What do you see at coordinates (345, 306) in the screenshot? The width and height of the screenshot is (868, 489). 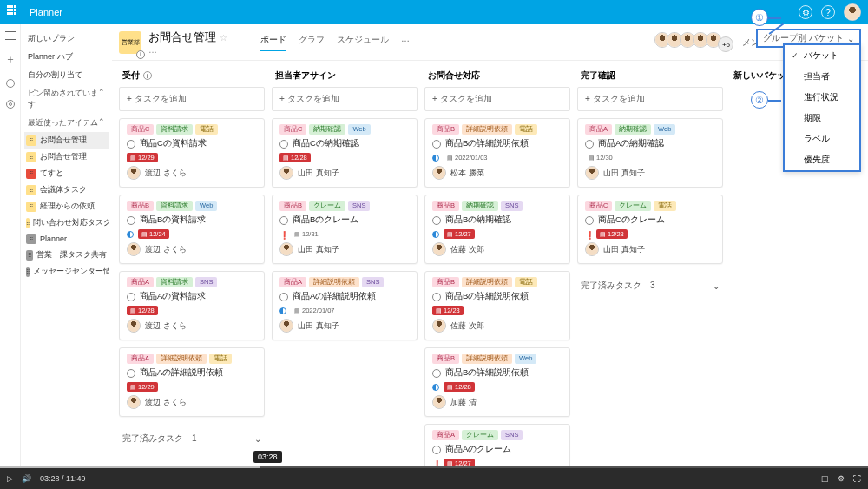 I see `task-card: 商品A詳細説明依頼SNS 商品Aの詳細説明依頼 2022/01/07 山田 真知…` at bounding box center [345, 306].